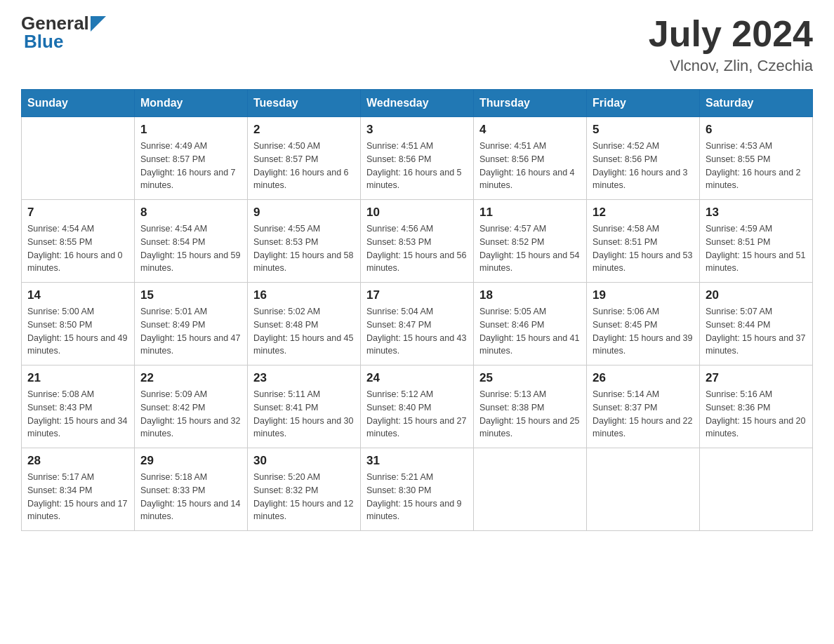  Describe the element at coordinates (531, 324) in the screenshot. I see `calendar-cell: 18 Sunrise: 5:05 AM Sunset: 8:46 PM Dayl…` at that location.